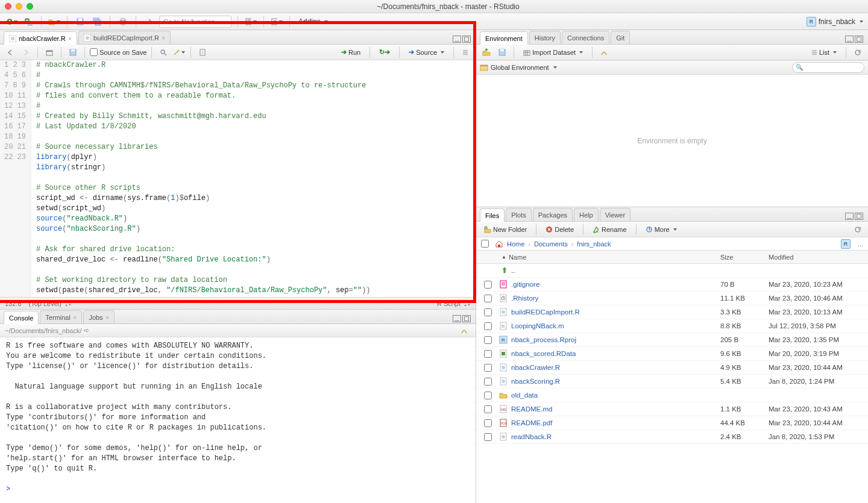 The height and width of the screenshot is (503, 868). I want to click on file-row: R nback_process.Rproj 205 B Mar 23, 2020…, so click(672, 340).